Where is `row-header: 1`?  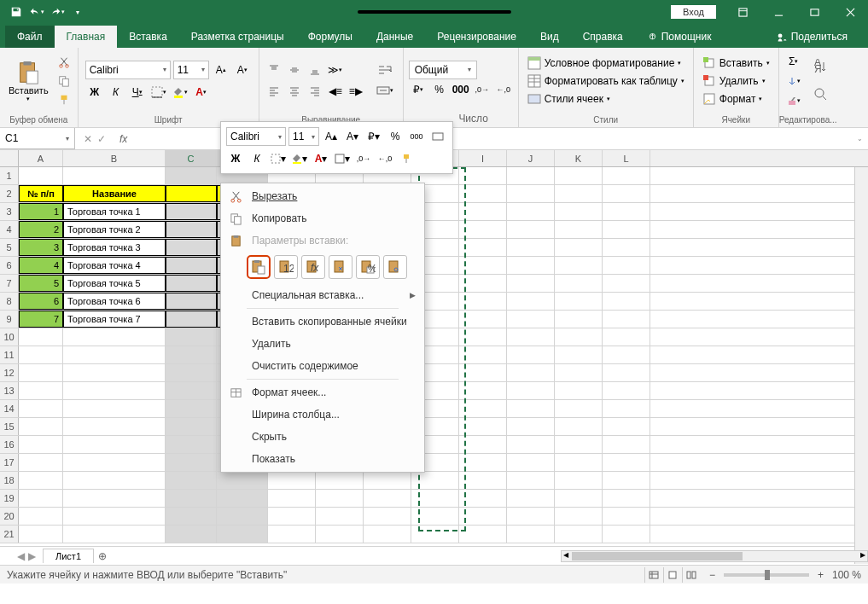
row-header: 1 is located at coordinates (9, 176).